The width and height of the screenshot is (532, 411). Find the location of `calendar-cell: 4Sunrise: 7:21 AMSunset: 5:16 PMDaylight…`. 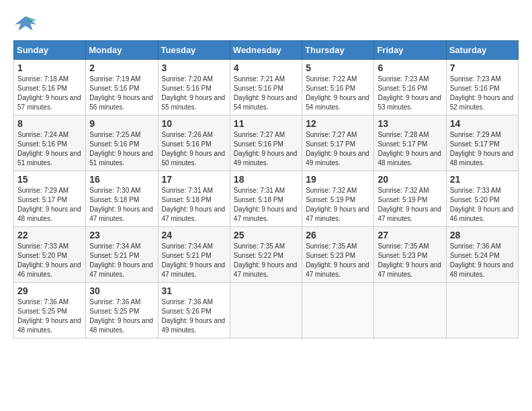

calendar-cell: 4Sunrise: 7:21 AMSunset: 5:16 PMDaylight… is located at coordinates (266, 87).